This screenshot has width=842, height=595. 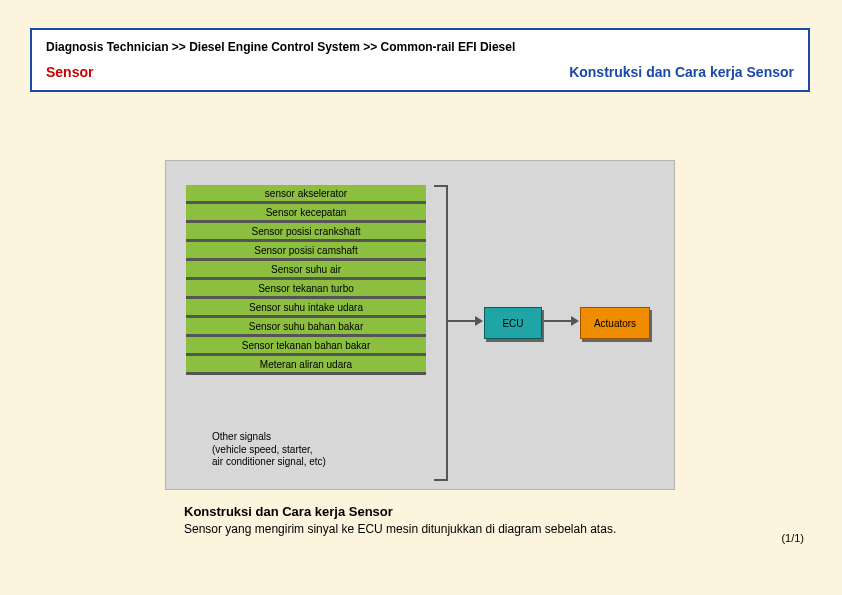 I want to click on other-signals-line: (vehicle speed, starter,, so click(x=262, y=450).